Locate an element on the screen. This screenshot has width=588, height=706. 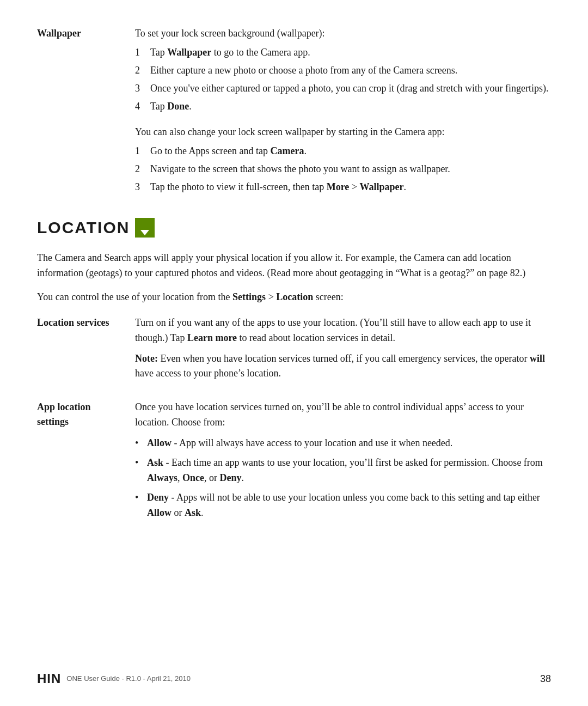
app-location-bullets: • Allow - App will always have access to… is located at coordinates (343, 478).